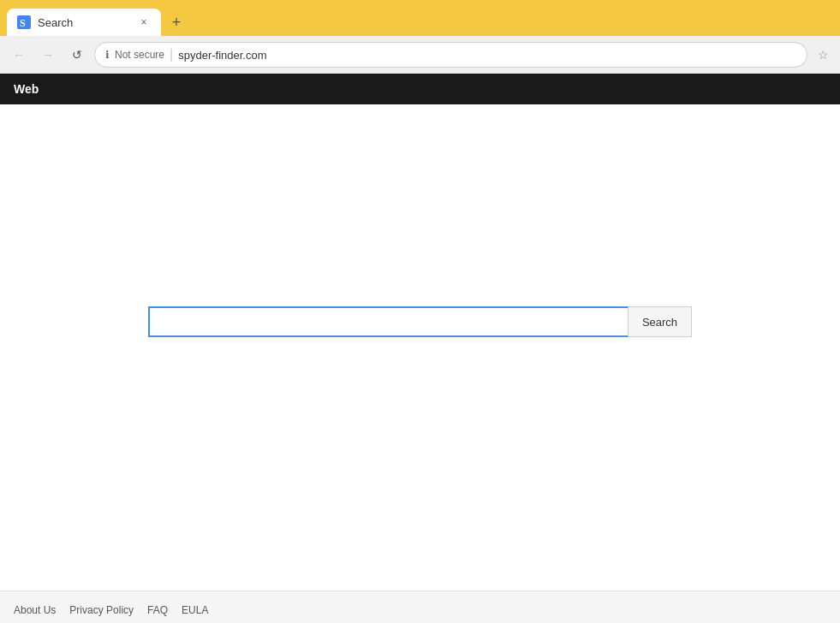  I want to click on not-secure-label: Not secure, so click(140, 55).